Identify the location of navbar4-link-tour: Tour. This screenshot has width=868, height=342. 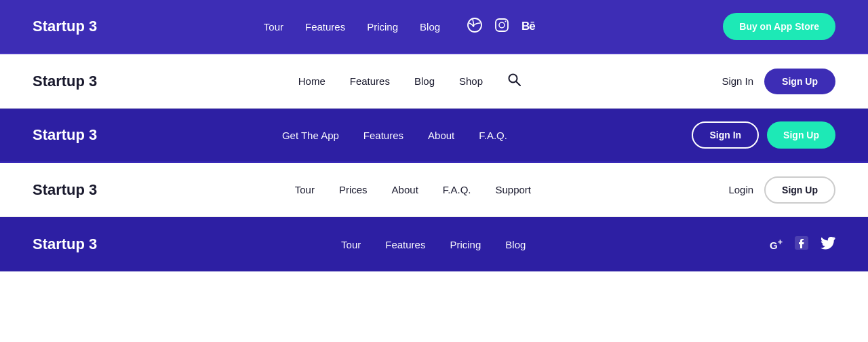
(305, 190).